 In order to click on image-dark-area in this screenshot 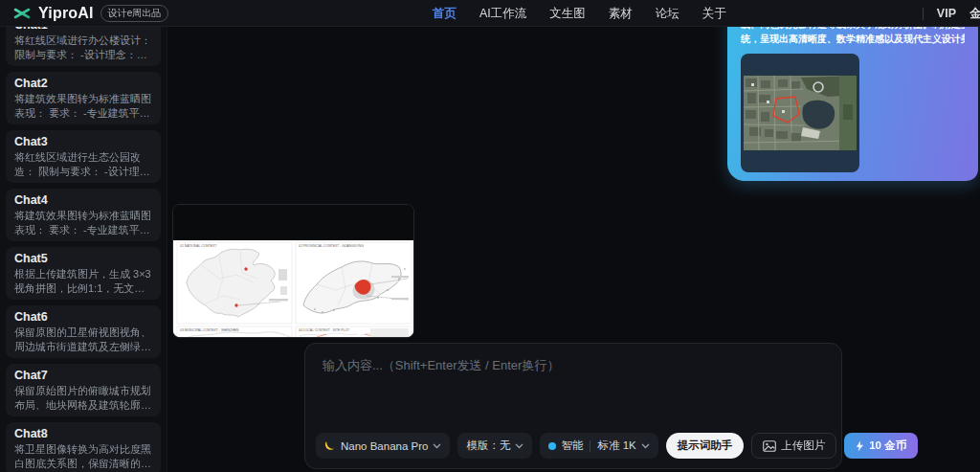, I will do `click(293, 222)`.